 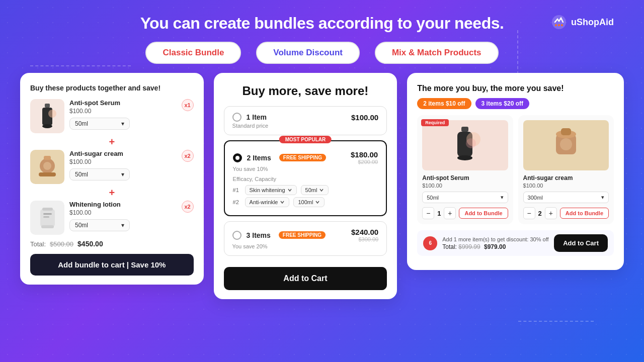 I want to click on tabs-row: Classic Bundle Volume Discount Mix & Mat…, so click(x=322, y=53).